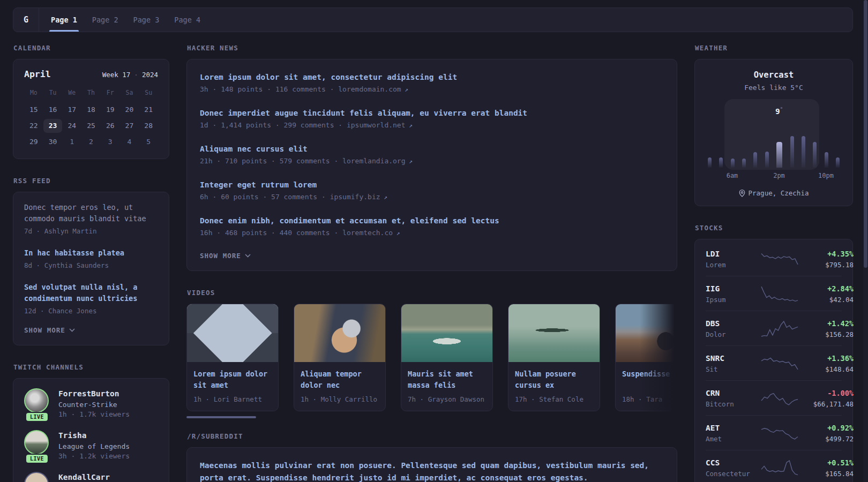 Image resolution: width=868 pixels, height=482 pixels. Describe the element at coordinates (730, 473) in the screenshot. I see `stock-name: Consectetur` at that location.